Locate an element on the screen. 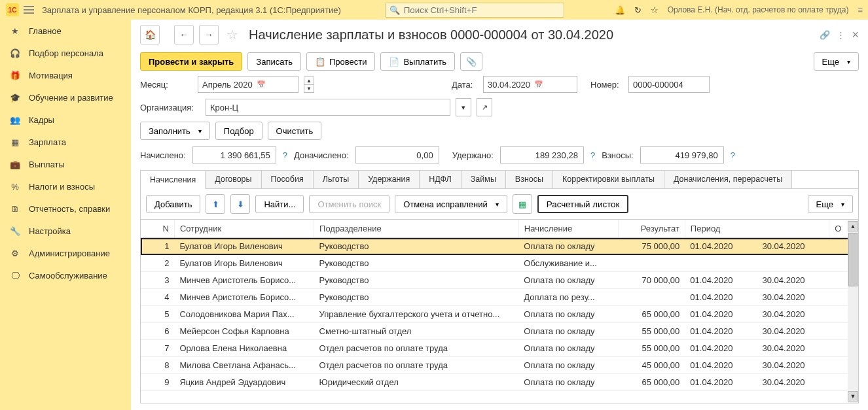  global-search: 🔍 is located at coordinates (475, 10).